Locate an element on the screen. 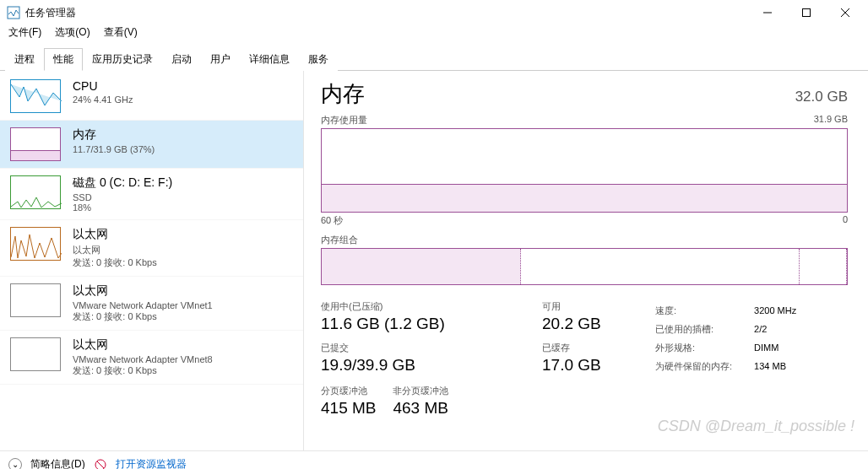 This screenshot has height=469, width=868. sidebar-item-memory: 内存11.7/31.9 GB (37%) is located at coordinates (152, 145).